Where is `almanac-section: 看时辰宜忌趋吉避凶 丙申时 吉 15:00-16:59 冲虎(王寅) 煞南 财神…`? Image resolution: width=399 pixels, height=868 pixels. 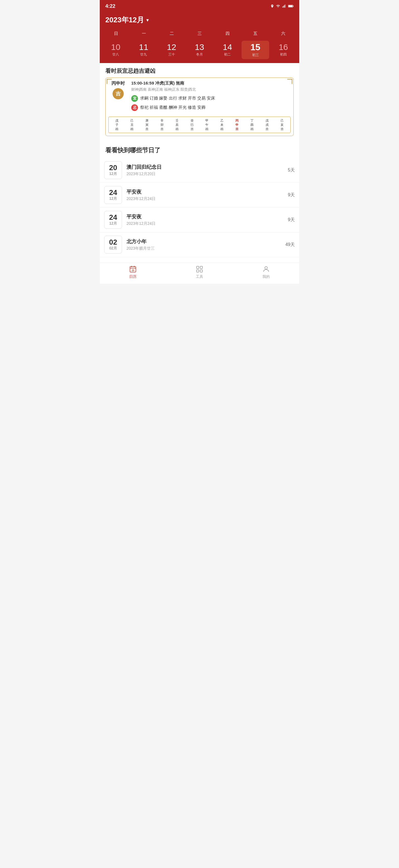
almanac-section: 看时辰宜忌趋吉避凶 丙申时 吉 15:00-16:59 冲虎(王寅) 煞南 财神… is located at coordinates (199, 102).